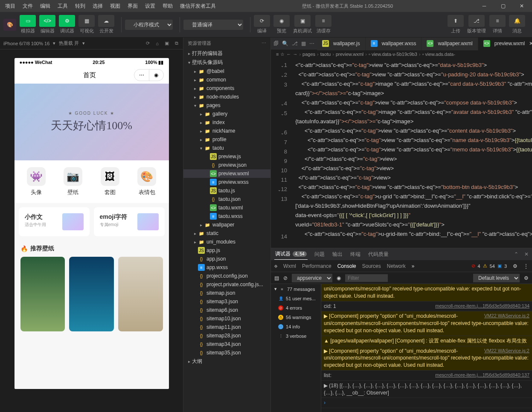  Describe the element at coordinates (227, 302) in the screenshot. I see `tree-item: {}sitemap3.json` at that location.